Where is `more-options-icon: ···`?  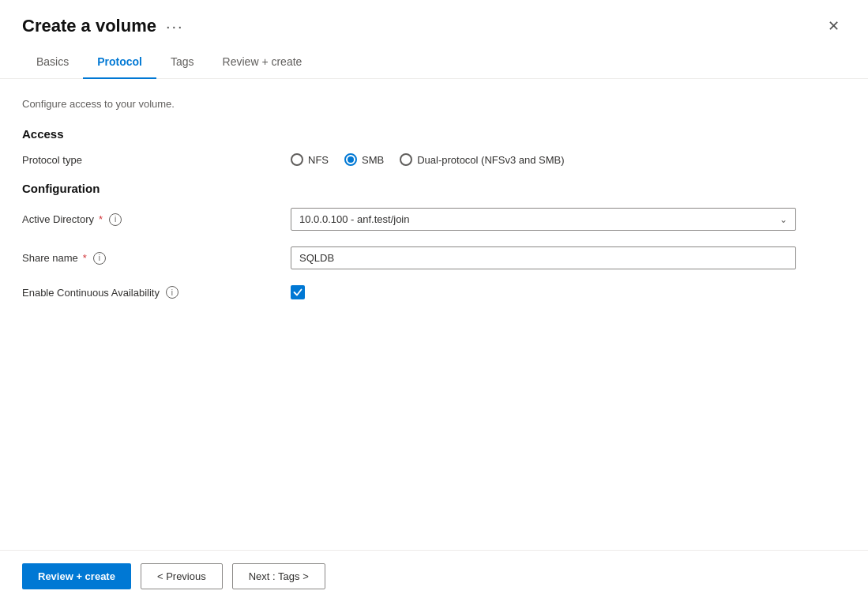
more-options-icon: ··· is located at coordinates (175, 27).